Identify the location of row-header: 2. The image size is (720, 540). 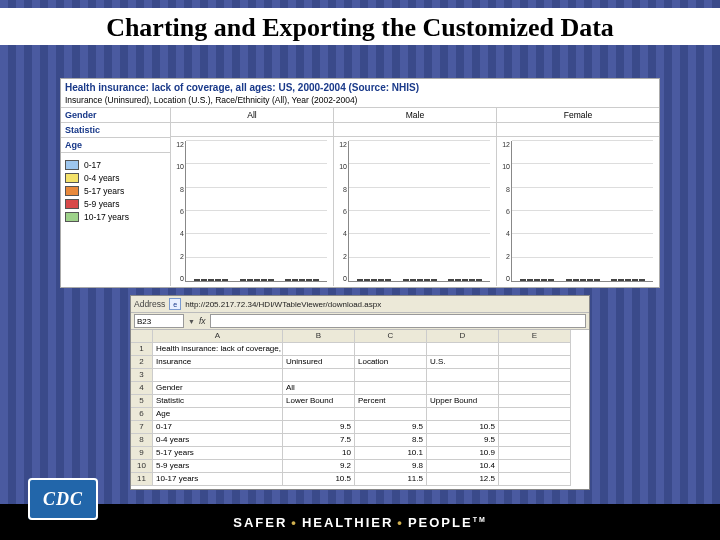
(142, 362).